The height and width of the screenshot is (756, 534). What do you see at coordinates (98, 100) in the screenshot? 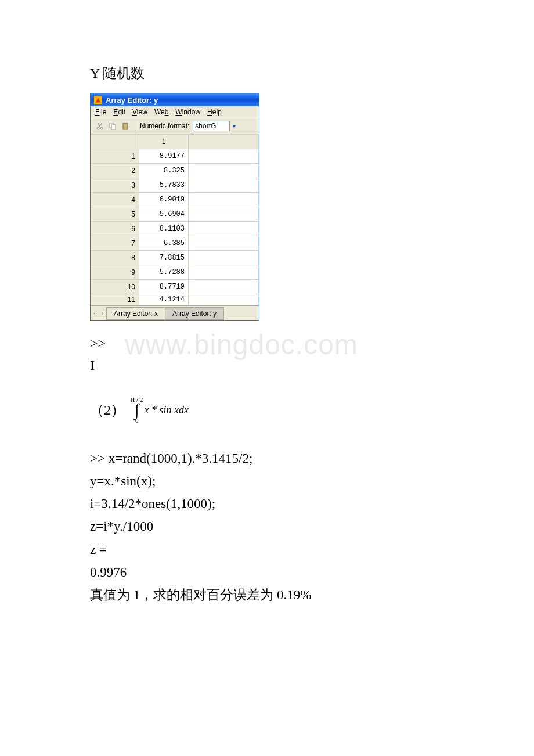
I see `matlab-icon` at bounding box center [98, 100].